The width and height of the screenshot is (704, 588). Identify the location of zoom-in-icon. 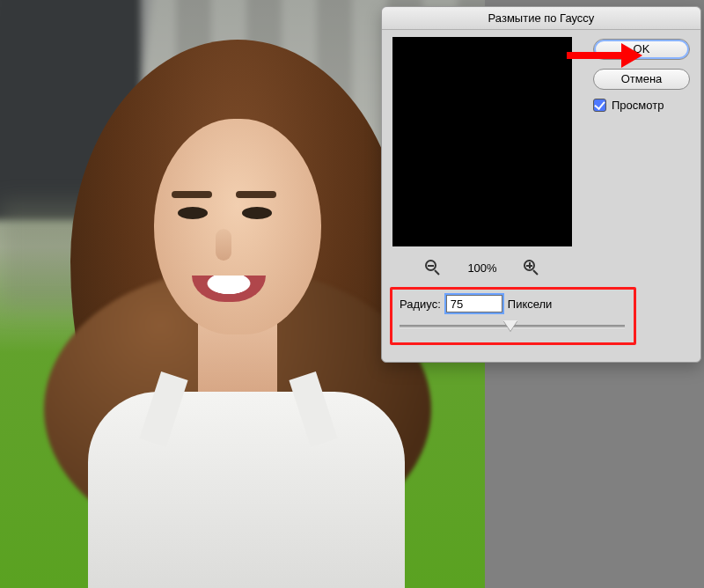
(532, 268).